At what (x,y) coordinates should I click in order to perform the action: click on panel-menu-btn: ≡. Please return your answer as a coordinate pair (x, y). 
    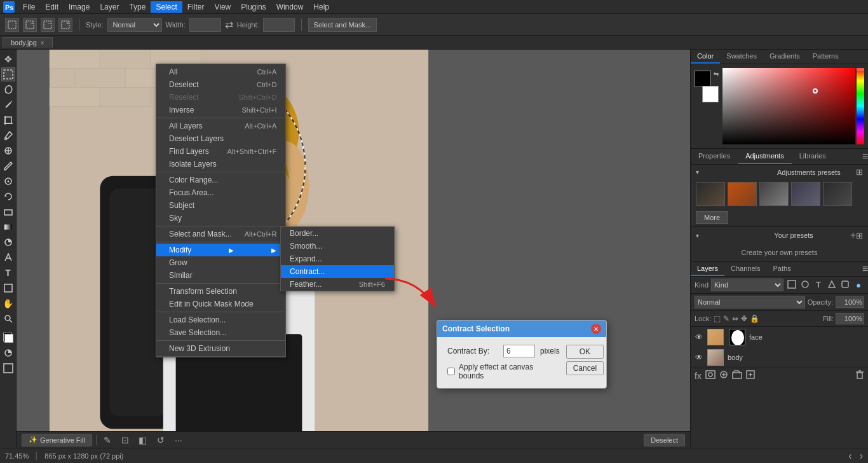
    Looking at the image, I should click on (865, 156).